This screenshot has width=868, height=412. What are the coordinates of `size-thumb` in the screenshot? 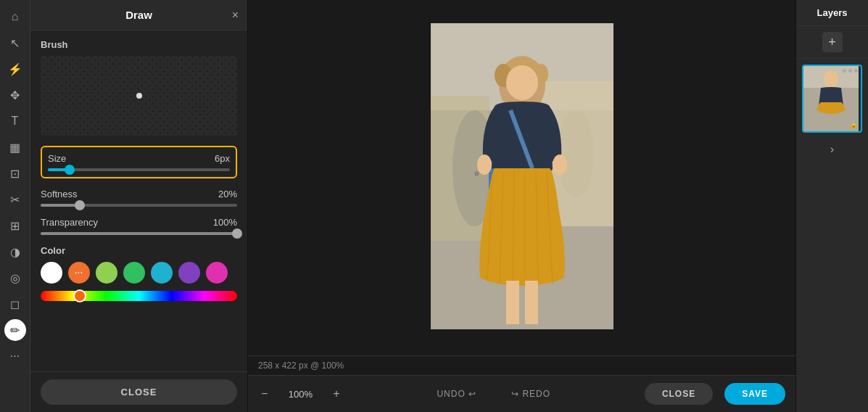 It's located at (70, 170).